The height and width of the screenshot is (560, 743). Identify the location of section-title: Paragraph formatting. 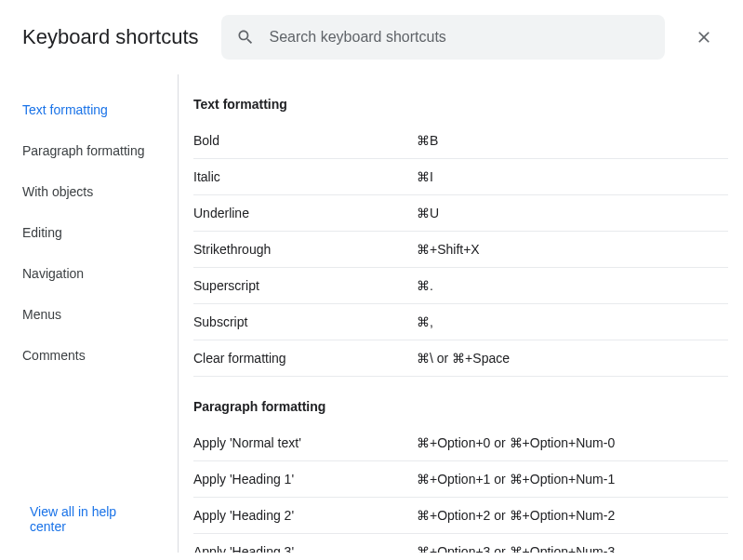
(461, 412).